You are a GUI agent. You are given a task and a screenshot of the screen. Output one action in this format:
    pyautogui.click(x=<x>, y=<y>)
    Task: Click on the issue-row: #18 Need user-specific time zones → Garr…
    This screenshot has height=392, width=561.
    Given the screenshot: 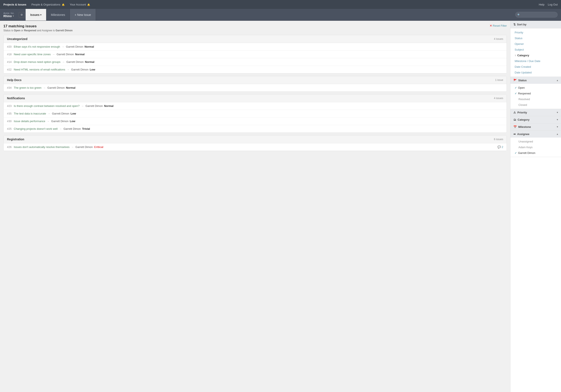 What is the action you would take?
    pyautogui.click(x=255, y=54)
    